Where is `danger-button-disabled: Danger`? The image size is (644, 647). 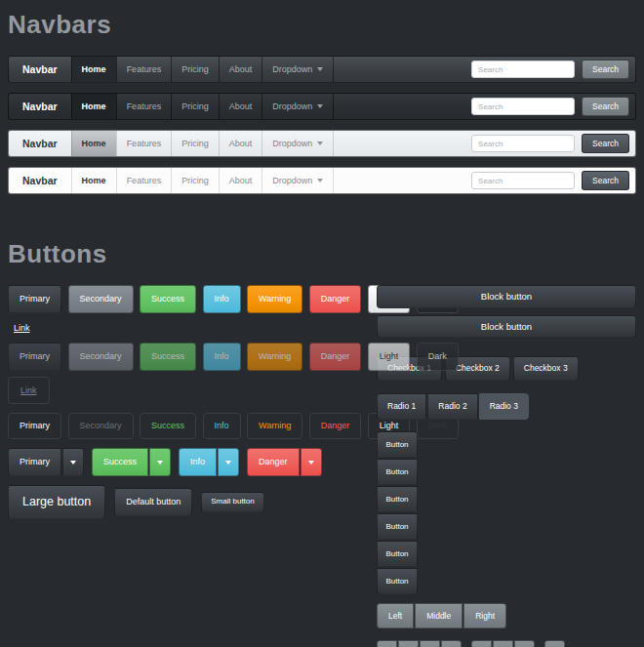 danger-button-disabled: Danger is located at coordinates (336, 357).